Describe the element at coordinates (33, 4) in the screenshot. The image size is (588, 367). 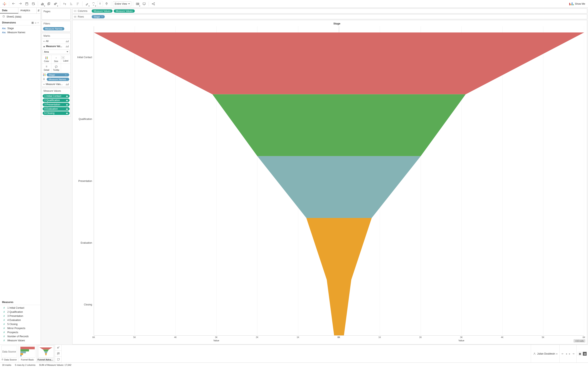
I see `new-datasource-icon` at that location.